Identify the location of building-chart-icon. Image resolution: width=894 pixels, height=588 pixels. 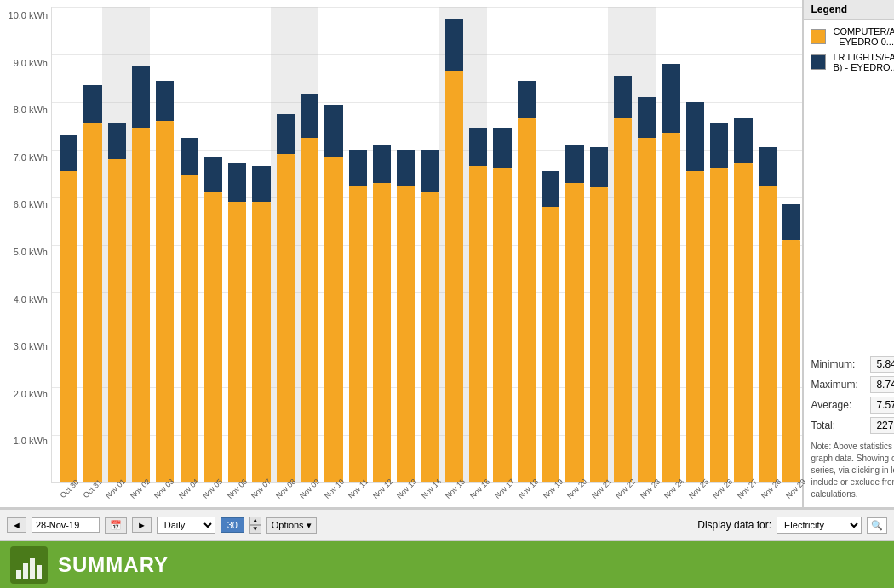
(29, 566).